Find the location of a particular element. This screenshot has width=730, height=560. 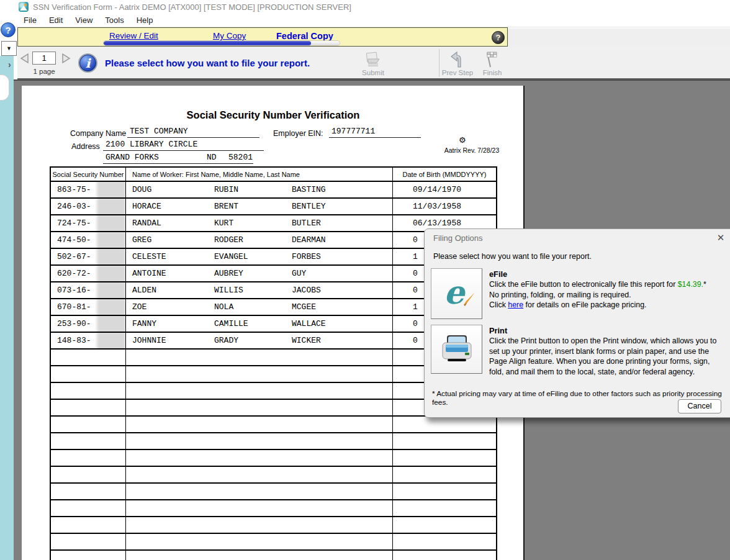

submit-button: Submit is located at coordinates (373, 63).